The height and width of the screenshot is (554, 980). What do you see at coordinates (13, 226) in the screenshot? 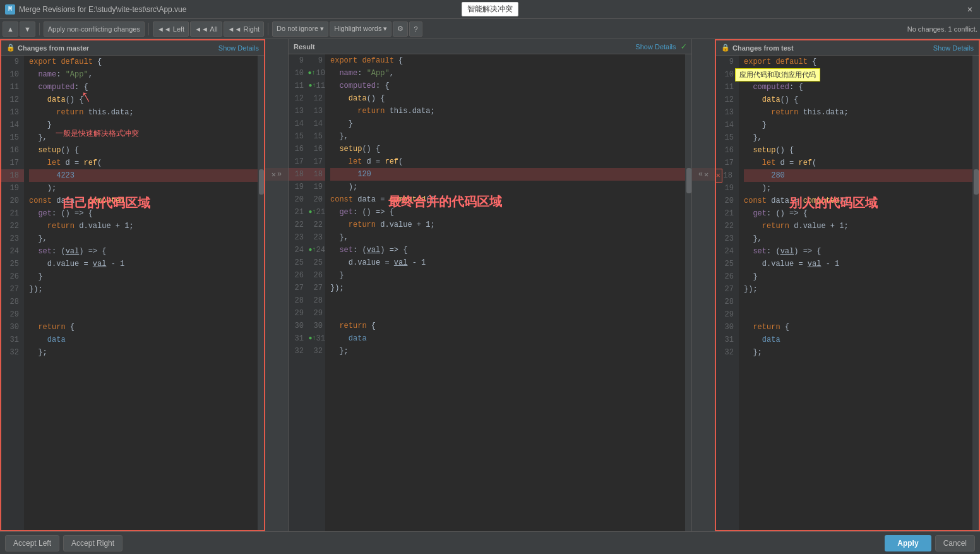
I see `ln-22: 22` at bounding box center [13, 226].